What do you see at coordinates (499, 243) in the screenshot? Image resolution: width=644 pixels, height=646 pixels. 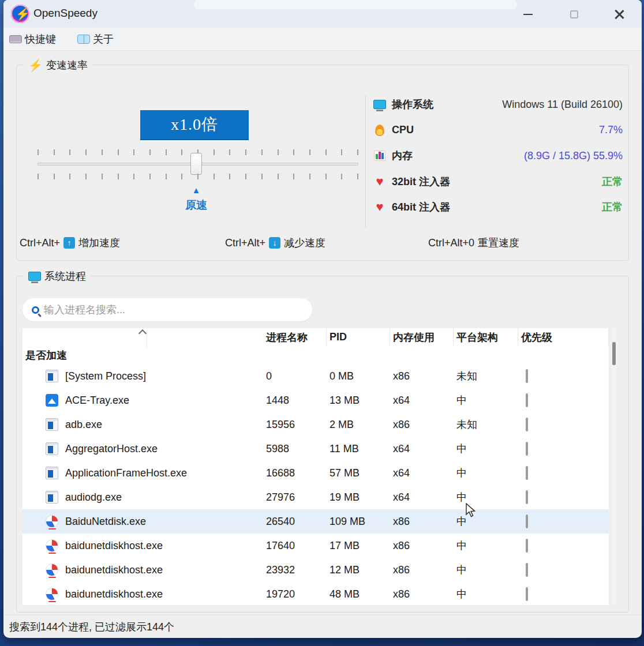 I see `hotkey-action: 重置速度` at bounding box center [499, 243].